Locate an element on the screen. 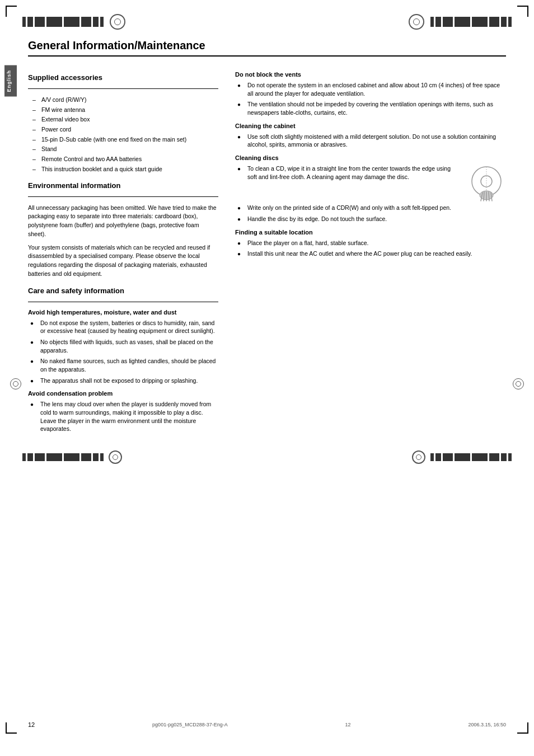 The height and width of the screenshot is (756, 534). finding-location-heading: Finding a suitable location is located at coordinates (371, 232).